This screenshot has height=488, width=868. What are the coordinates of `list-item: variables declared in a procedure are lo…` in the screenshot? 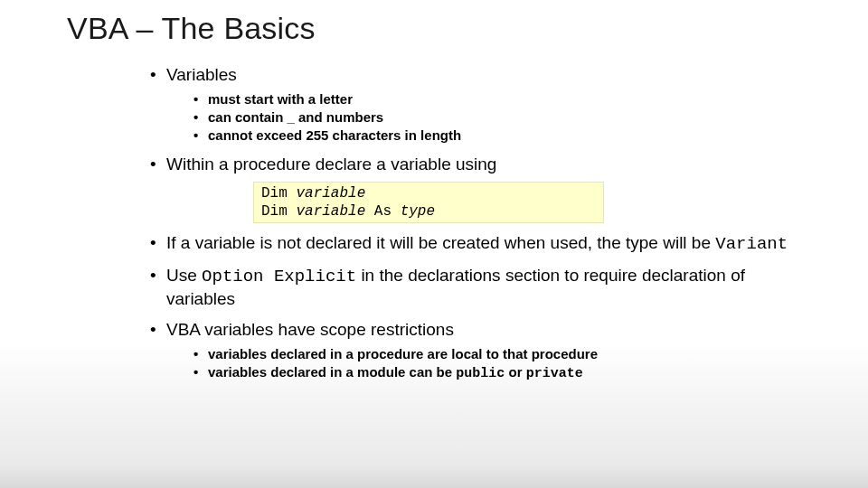 It's located at (504, 354).